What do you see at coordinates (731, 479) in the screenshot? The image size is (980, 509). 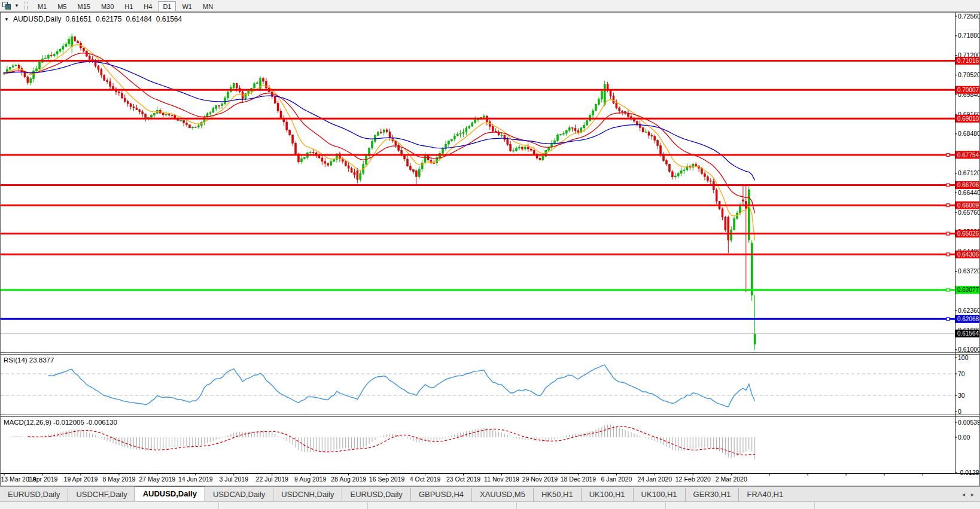 I see `date-label: 2 Mar 2020` at bounding box center [731, 479].